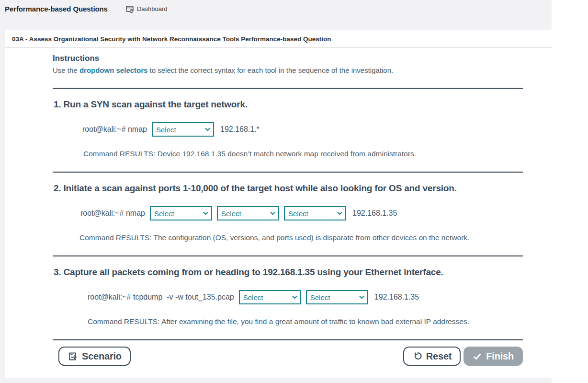  I want to click on q3-syntax-select-2: Select, so click(337, 297).